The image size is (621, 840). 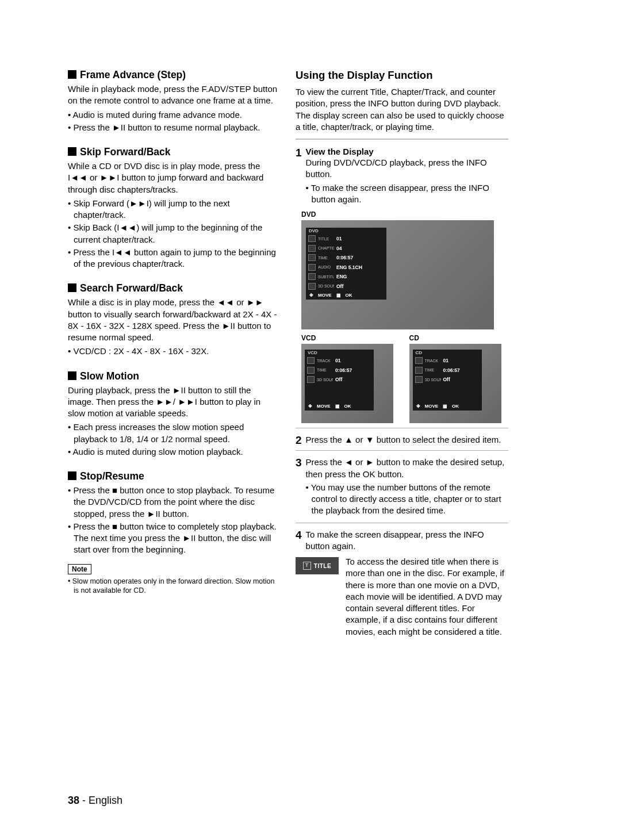 What do you see at coordinates (447, 353) in the screenshot?
I see `osd-header: CD` at bounding box center [447, 353].